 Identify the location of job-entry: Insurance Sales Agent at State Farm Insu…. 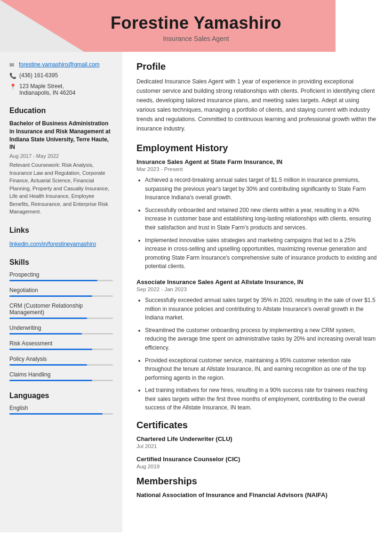
(257, 215).